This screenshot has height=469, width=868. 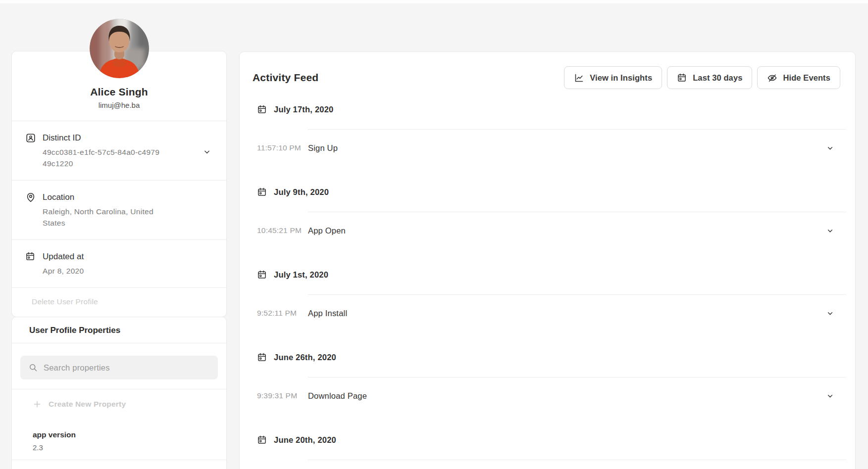 I want to click on user-profile-properties-card: User Profile Properties Create New Prope…, so click(x=119, y=393).